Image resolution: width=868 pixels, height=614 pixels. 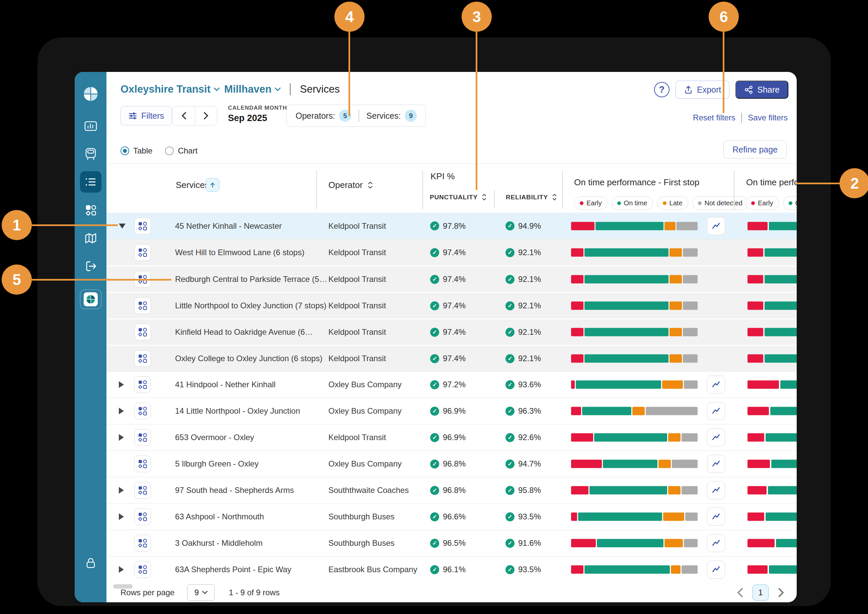 I want to click on table-row: Little Northpool to Oxley Junction (7 st…, so click(x=452, y=305).